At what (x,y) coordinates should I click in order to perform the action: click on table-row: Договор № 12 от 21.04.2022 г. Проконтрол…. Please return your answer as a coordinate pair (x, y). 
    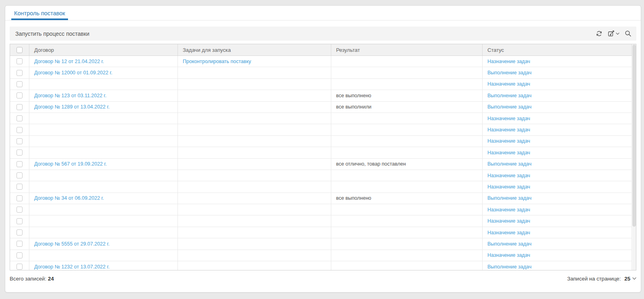
    Looking at the image, I should click on (321, 61).